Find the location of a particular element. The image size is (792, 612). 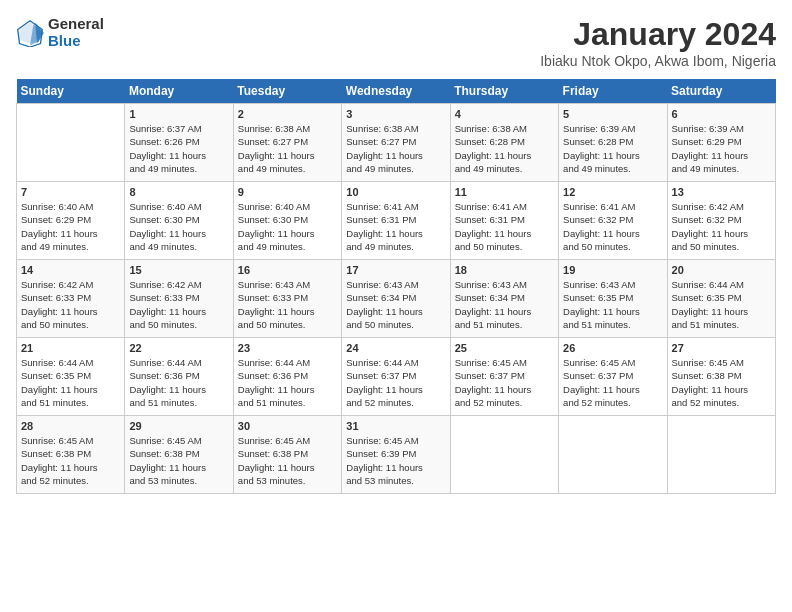

logo-blue: Blue is located at coordinates (76, 42).